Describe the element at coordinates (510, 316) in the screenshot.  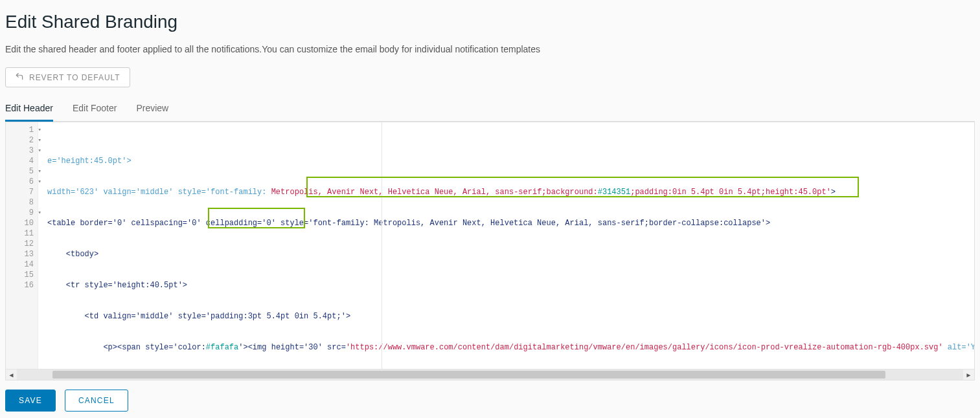
I see `code-line: <td valign='middle' style='padding:3pt 5…` at that location.